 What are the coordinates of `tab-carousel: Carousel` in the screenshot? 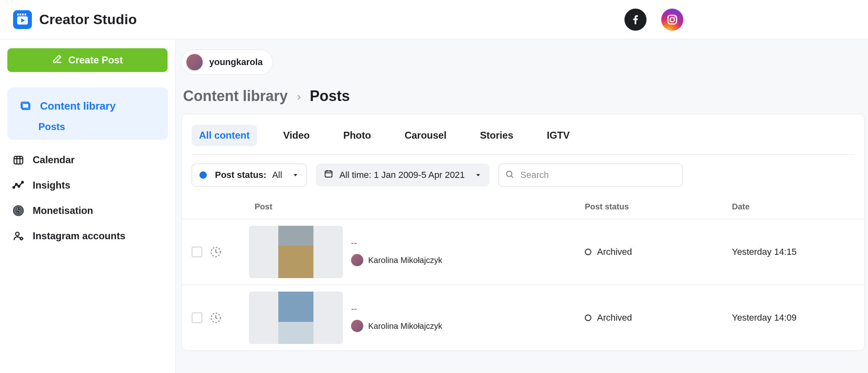 It's located at (426, 135).